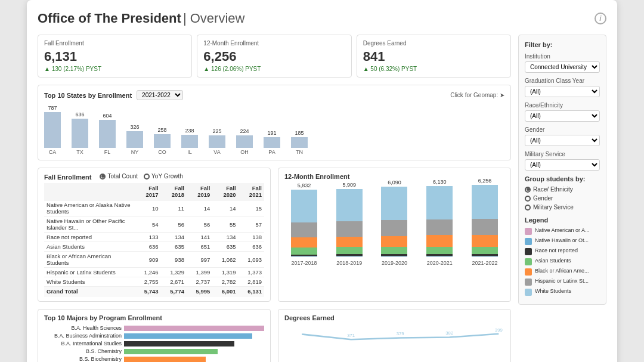 This screenshot has width=644, height=362. I want to click on institution-select: Connected University, so click(562, 67).